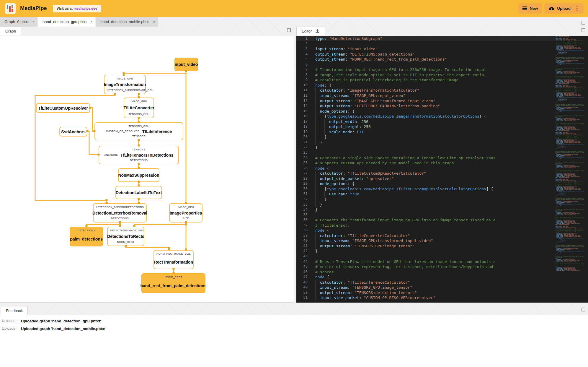 This screenshot has height=367, width=588. What do you see at coordinates (426, 39) in the screenshot?
I see `code-line: 1type: "HandDetectionSubgraph"` at bounding box center [426, 39].